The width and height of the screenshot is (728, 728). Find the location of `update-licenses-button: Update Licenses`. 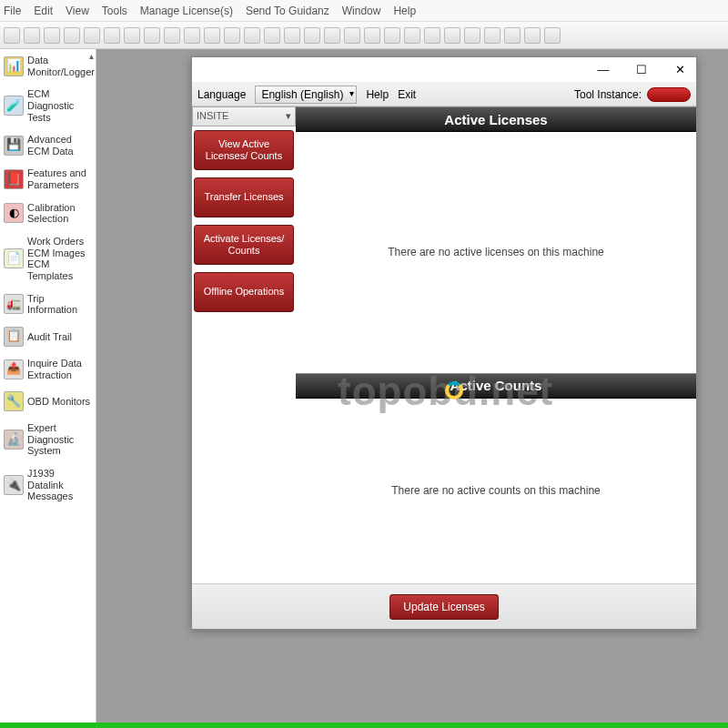

update-licenses-button: Update Licenses is located at coordinates (444, 607).